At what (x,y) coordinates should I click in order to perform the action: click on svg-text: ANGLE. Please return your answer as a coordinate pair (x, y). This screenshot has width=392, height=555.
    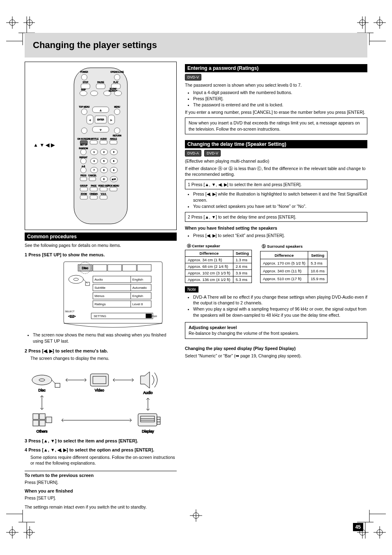
    Looking at the image, I should click on (114, 139).